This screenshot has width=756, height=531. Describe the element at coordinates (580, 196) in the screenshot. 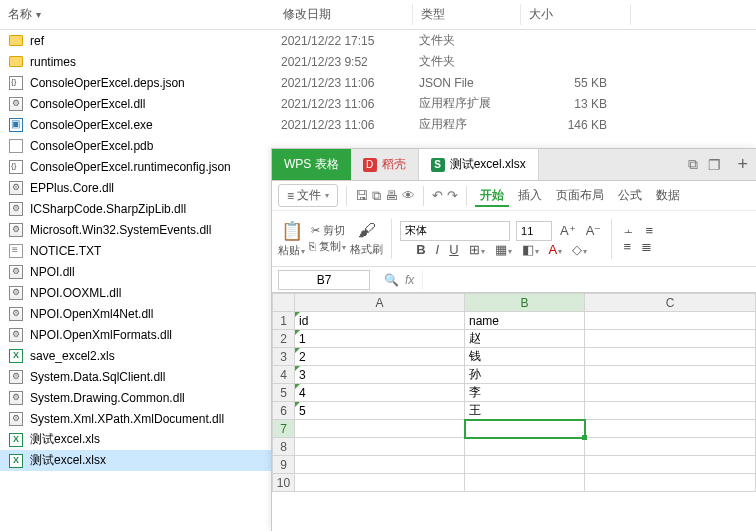

I see `menu-layout: 页面布局` at that location.